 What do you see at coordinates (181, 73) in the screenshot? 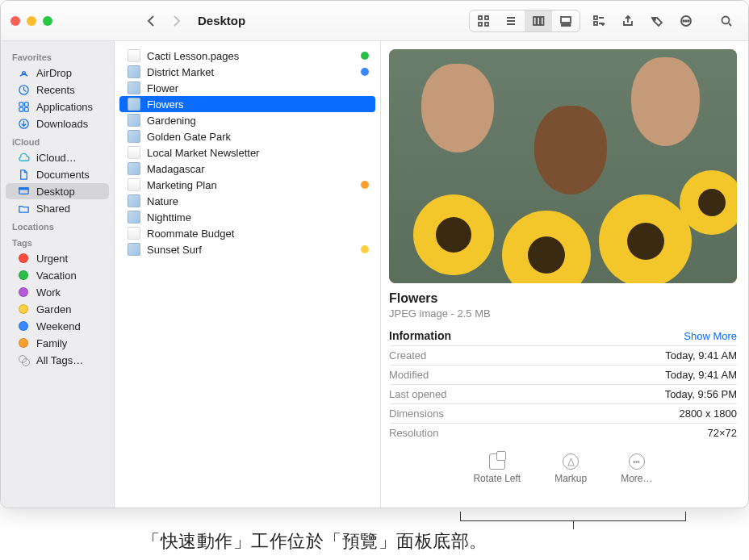
I see `file-name: District Market` at bounding box center [181, 73].